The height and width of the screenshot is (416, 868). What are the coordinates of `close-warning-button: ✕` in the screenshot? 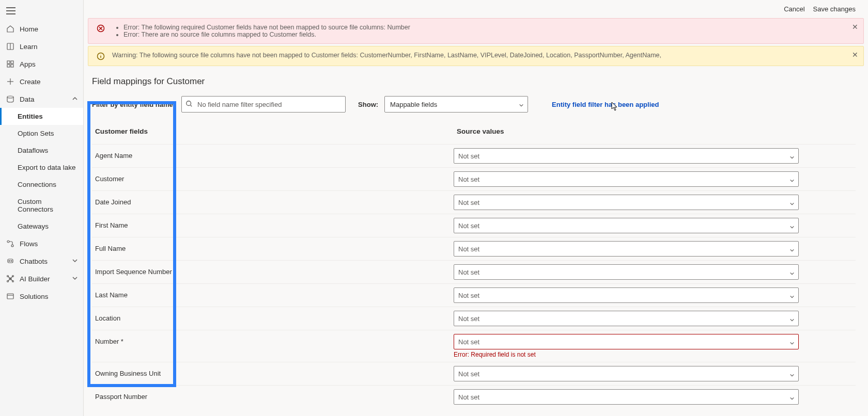 It's located at (855, 55).